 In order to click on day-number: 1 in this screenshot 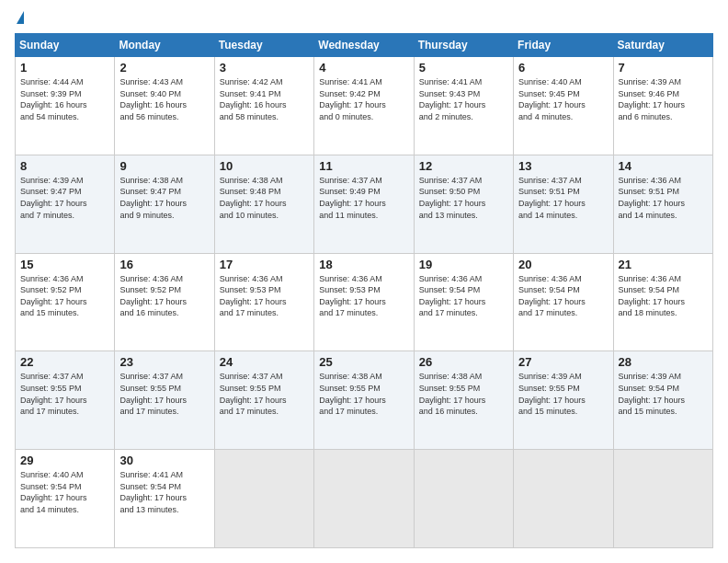, I will do `click(64, 68)`.